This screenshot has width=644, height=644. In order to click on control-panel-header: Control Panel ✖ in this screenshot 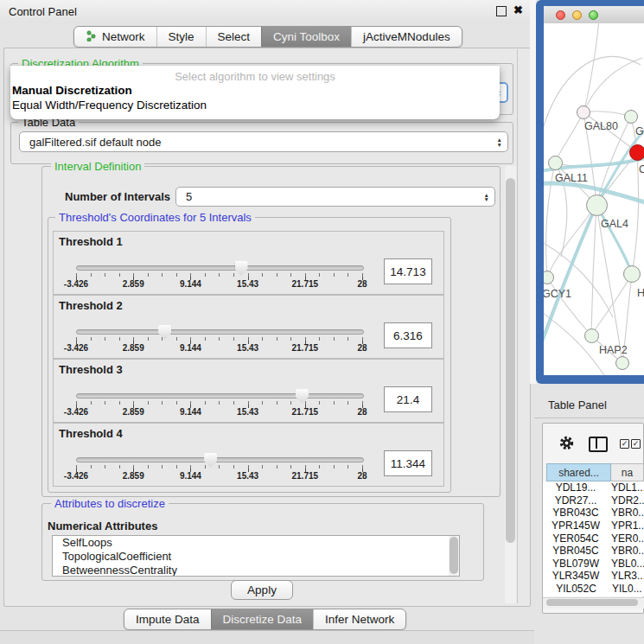, I will do `click(267, 12)`.